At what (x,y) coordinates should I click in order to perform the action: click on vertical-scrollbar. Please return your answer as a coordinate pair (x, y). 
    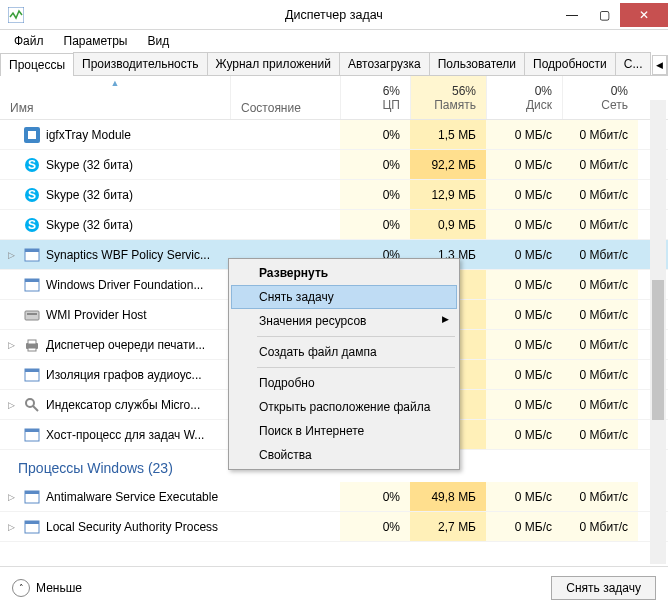
    Looking at the image, I should click on (658, 332).